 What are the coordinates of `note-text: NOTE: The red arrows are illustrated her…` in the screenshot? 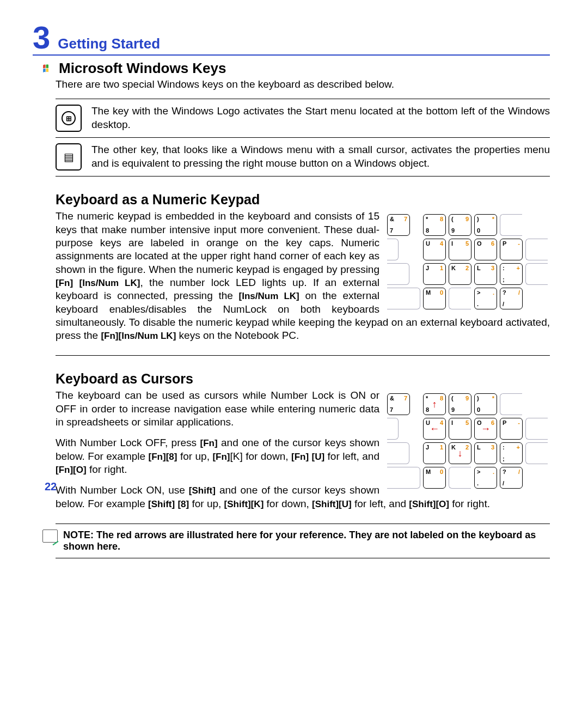 It's located at (307, 541).